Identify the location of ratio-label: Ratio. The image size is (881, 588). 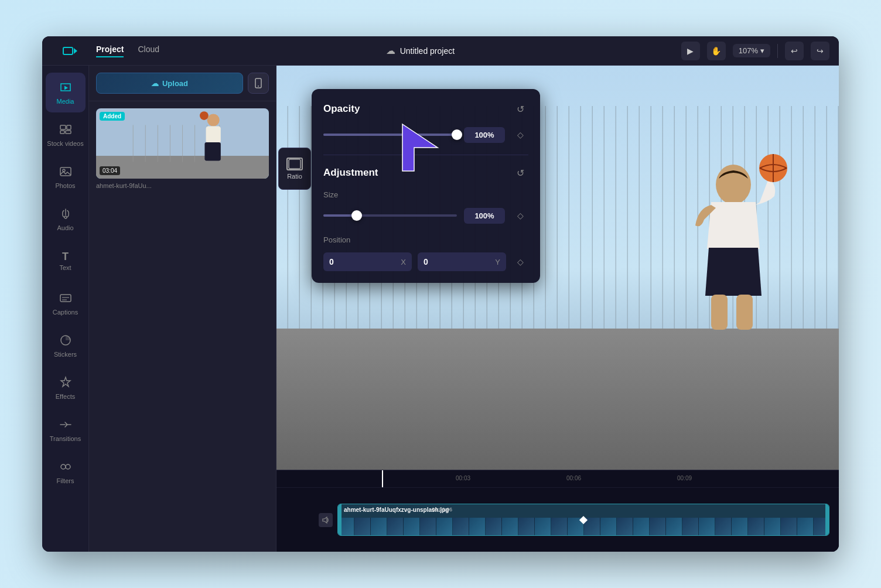
(295, 176).